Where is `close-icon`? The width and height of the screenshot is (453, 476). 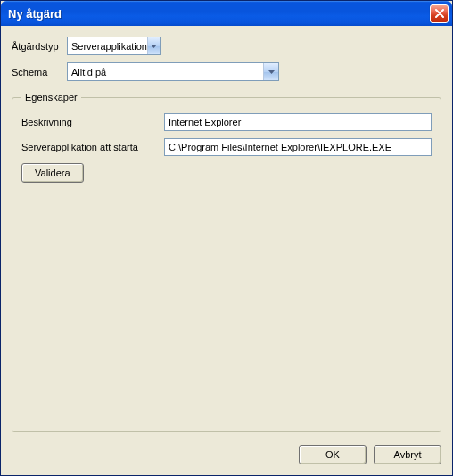
close-icon is located at coordinates (440, 13).